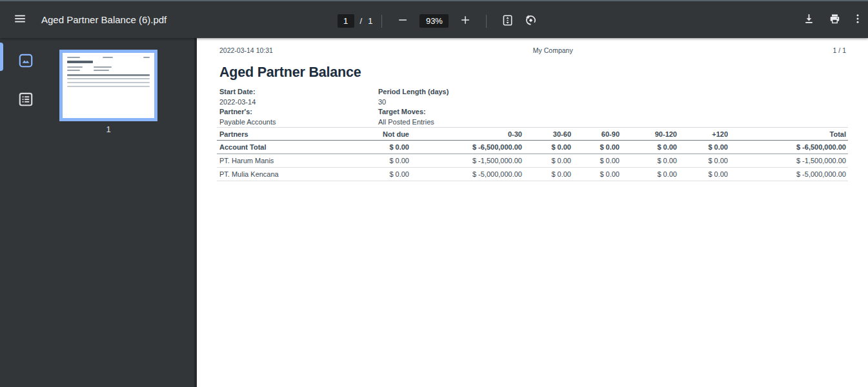 This screenshot has height=387, width=868. What do you see at coordinates (26, 101) in the screenshot?
I see `list-icon` at bounding box center [26, 101].